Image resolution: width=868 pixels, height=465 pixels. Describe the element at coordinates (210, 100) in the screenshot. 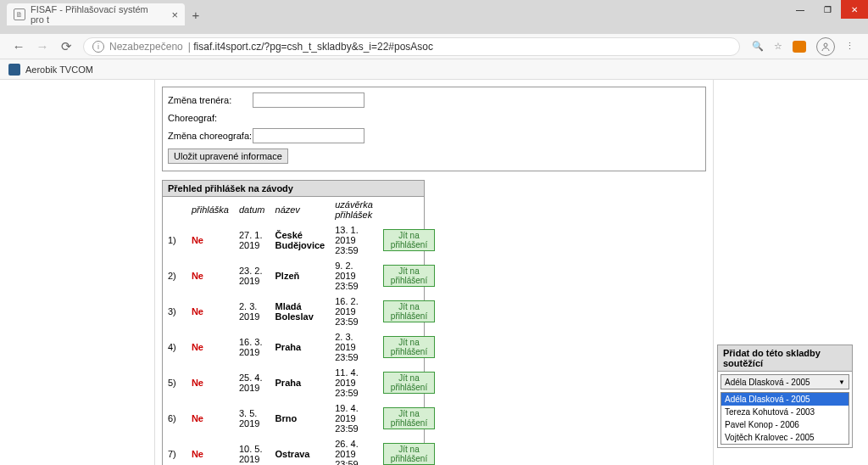

I see `trainer-change-label: Změna trenéra:` at that location.